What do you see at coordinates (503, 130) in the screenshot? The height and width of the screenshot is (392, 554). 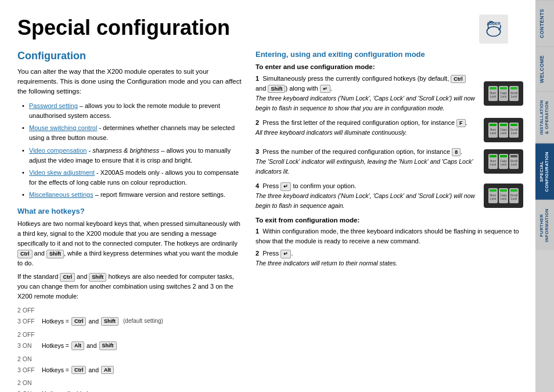 I see `keyboard-graphic-2: Num Lock Caps Lock Scroll Lock` at bounding box center [503, 130].